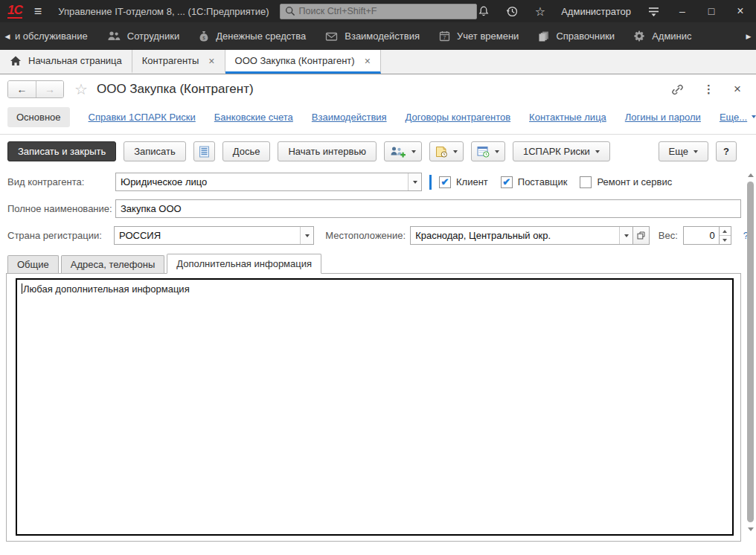 The image size is (756, 555). I want to click on full-name-input: Закупка ООО, so click(429, 208).